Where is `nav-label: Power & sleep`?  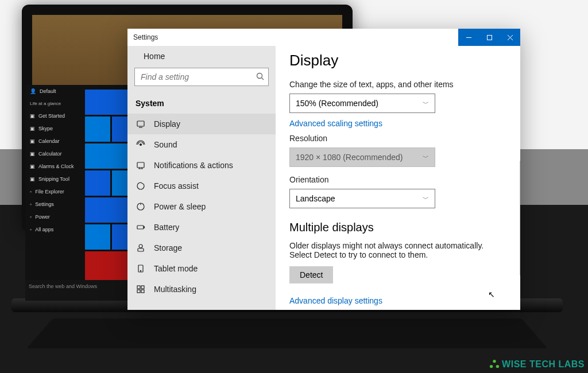 nav-label: Power & sleep is located at coordinates (180, 207).